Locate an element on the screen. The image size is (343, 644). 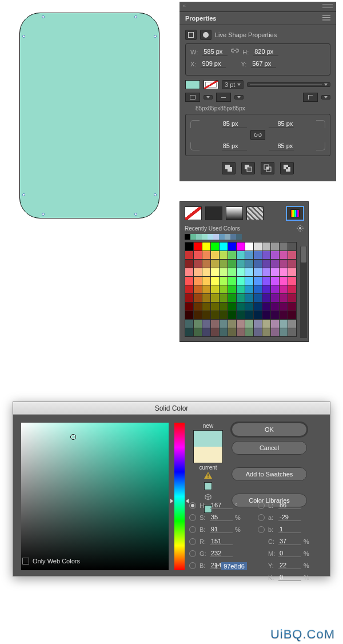
stroke-swatch is located at coordinates (211, 85).